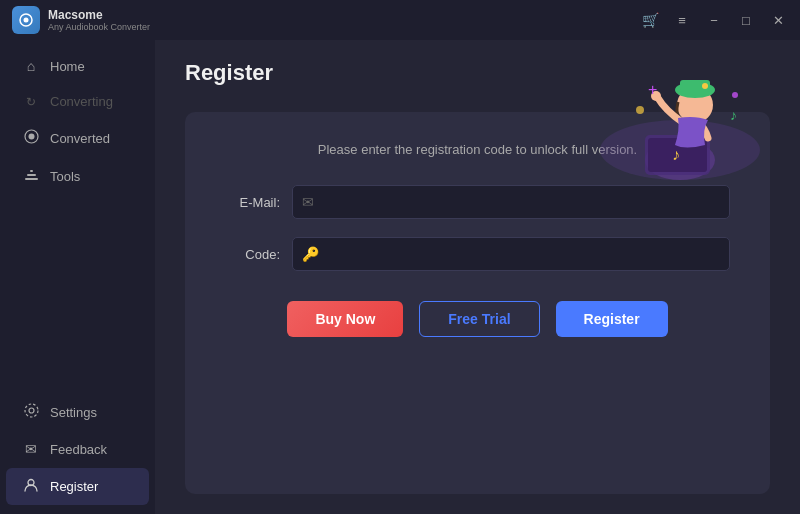  What do you see at coordinates (78, 66) in the screenshot?
I see `sidebar-item-home: ⌂ Home` at bounding box center [78, 66].